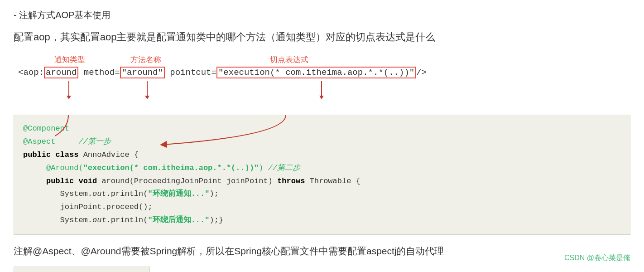 This screenshot has width=644, height=272. I want to click on semi1: );, so click(214, 194).